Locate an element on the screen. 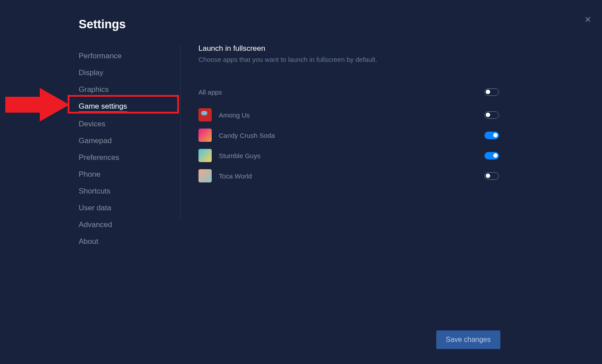  app-row: Candy Crush Soda is located at coordinates (349, 135).